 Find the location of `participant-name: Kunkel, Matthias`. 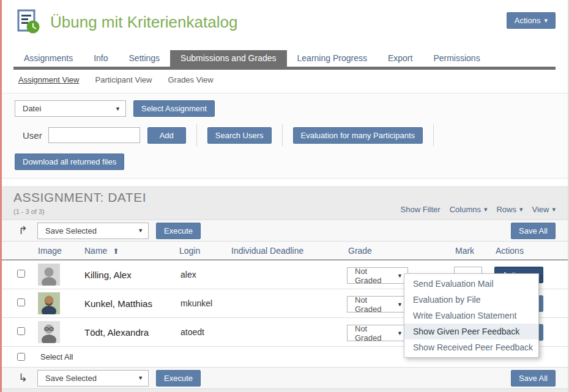

participant-name: Kunkel, Matthias is located at coordinates (126, 303).